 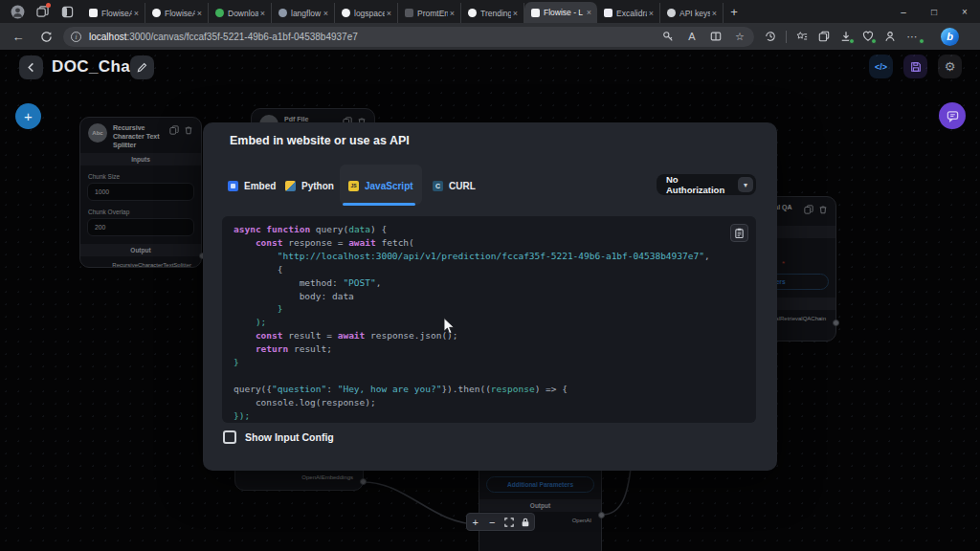 I want to click on url-field: i localhost:3000/canvas/fccaf35f-5221-49…, so click(x=409, y=36).